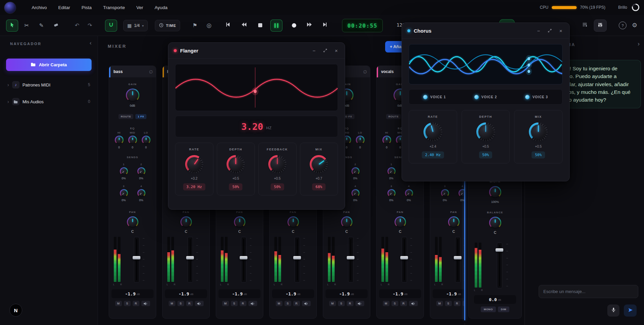 The width and height of the screenshot is (644, 325). Describe the element at coordinates (135, 26) in the screenshot. I see `grid-size-dropdown: ▦ 1/4 ▾` at that location.